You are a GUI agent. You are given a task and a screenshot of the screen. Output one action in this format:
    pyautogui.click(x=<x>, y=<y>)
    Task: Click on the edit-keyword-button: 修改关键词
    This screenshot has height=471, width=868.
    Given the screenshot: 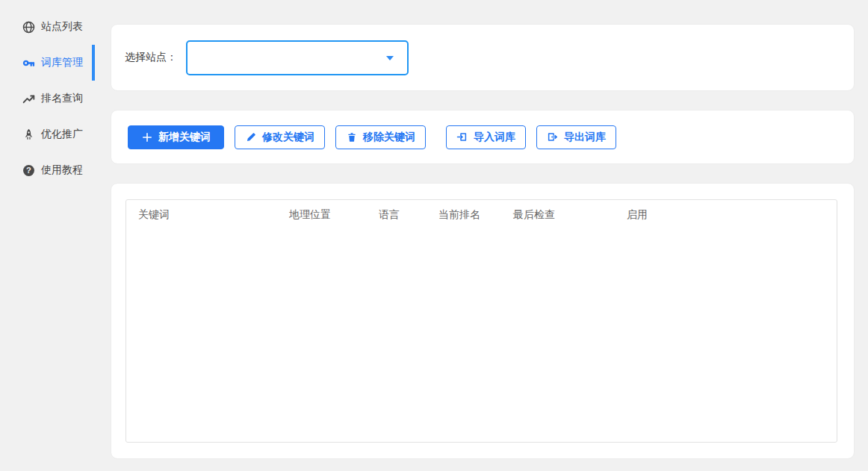 What is the action you would take?
    pyautogui.click(x=279, y=137)
    